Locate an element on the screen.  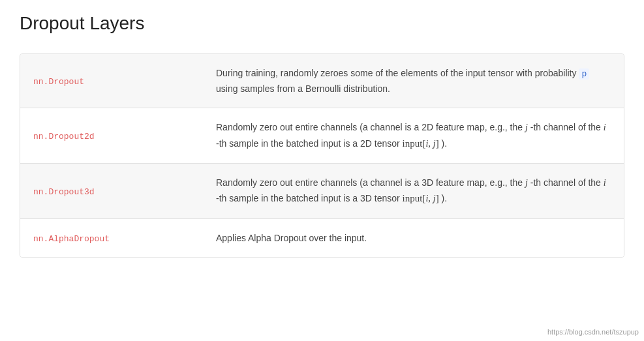
math-i: i is located at coordinates (605, 128).